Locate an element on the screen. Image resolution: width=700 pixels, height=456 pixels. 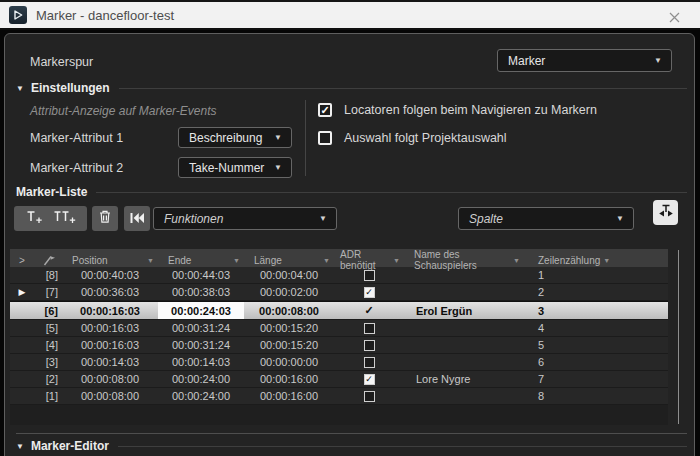
cell-laenge: 00:00:08:00 is located at coordinates (289, 310).